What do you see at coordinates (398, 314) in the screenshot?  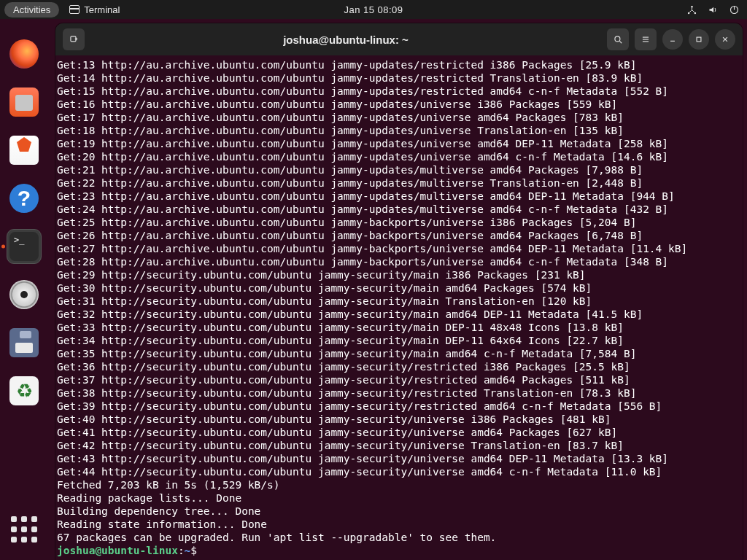 I see `terminal-line: Get:32 http://security.ubuntu.com/ubuntu…` at bounding box center [398, 314].